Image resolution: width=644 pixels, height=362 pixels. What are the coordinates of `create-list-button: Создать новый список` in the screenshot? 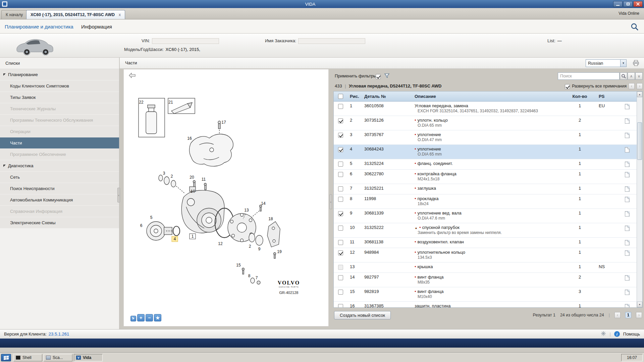 It's located at (362, 315).